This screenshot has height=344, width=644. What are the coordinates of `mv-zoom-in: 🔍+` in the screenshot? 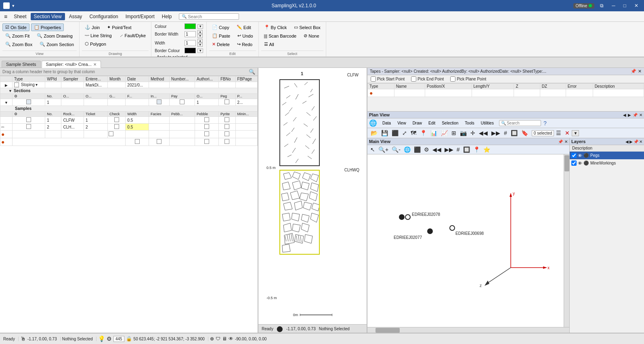 It's located at (384, 150).